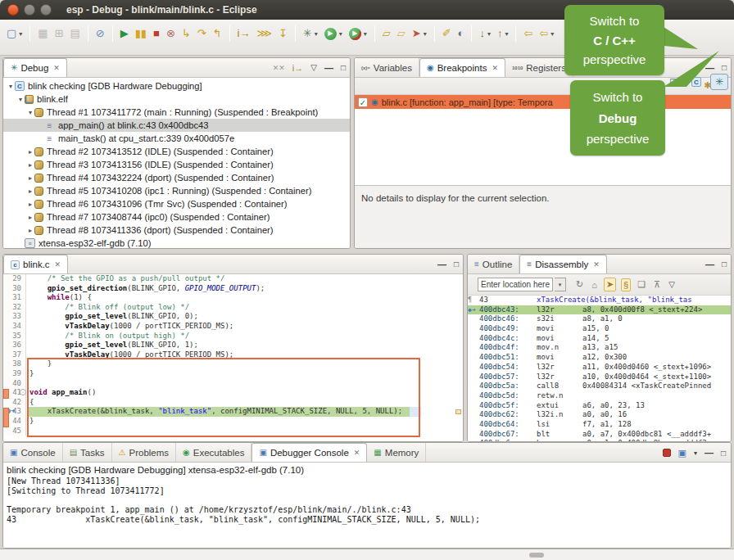 The image size is (734, 560). I want to click on code-line: 42{, so click(233, 403).